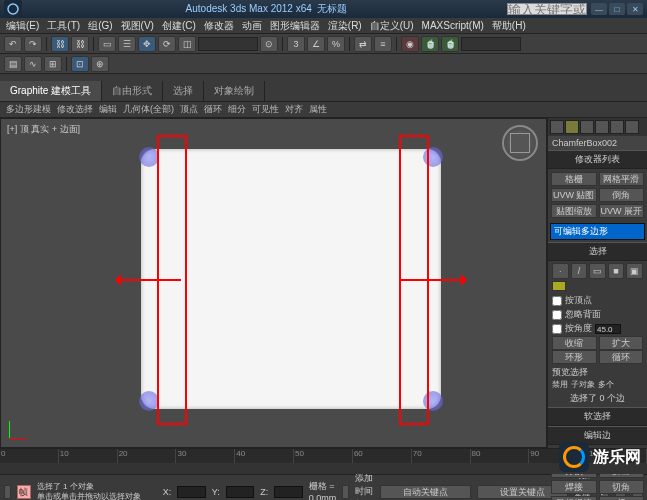  What do you see at coordinates (187, 44) in the screenshot?
I see `scale-icon: ◫` at bounding box center [187, 44].